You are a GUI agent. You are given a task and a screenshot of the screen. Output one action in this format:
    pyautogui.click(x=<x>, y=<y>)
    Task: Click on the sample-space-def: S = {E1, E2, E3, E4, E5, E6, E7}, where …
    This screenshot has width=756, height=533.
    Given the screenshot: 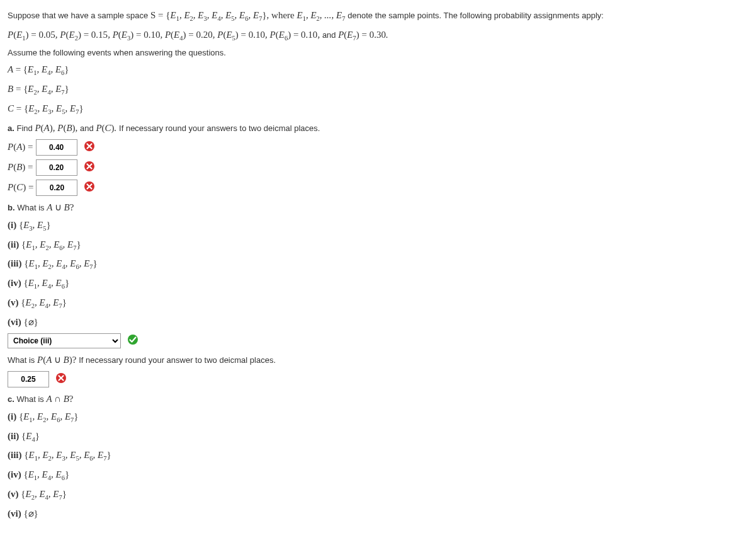 What is the action you would take?
    pyautogui.click(x=249, y=15)
    